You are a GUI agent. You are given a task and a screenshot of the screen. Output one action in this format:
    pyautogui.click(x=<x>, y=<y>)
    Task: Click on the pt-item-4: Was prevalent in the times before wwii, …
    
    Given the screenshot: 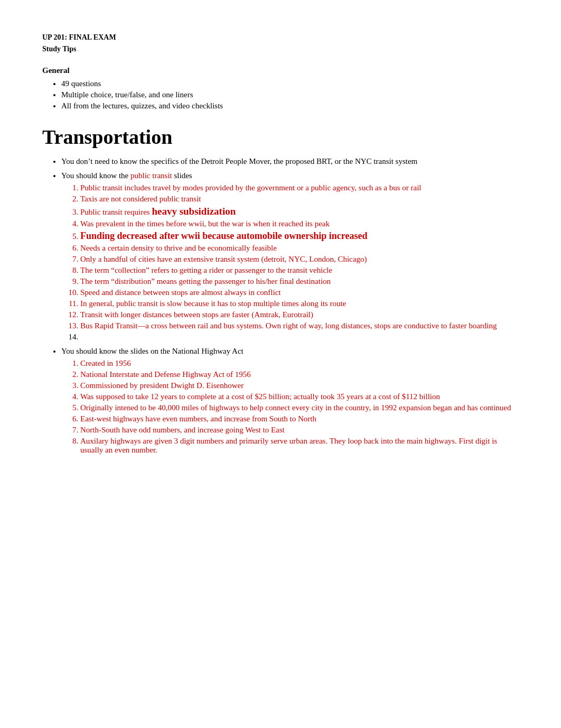 What is the action you would take?
    pyautogui.click(x=300, y=224)
    